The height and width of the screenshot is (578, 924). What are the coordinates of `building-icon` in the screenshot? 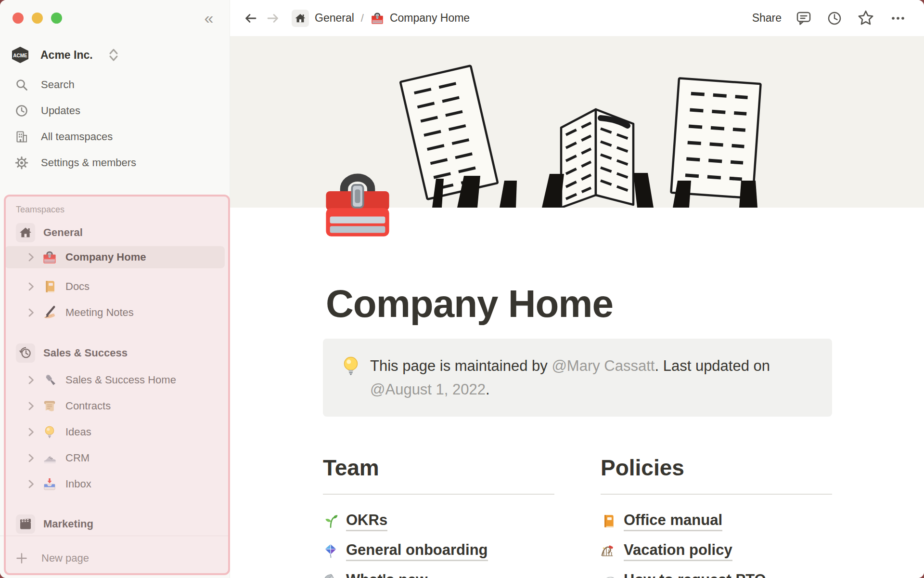 It's located at (22, 137).